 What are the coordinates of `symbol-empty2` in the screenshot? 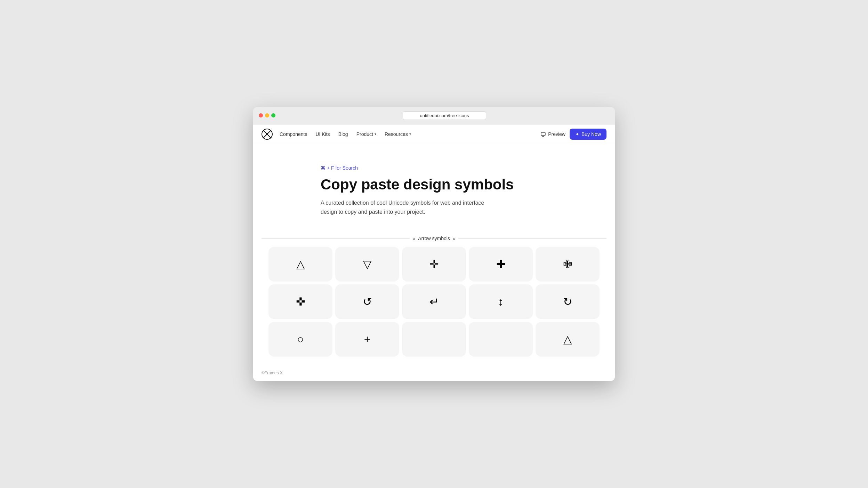 It's located at (501, 339).